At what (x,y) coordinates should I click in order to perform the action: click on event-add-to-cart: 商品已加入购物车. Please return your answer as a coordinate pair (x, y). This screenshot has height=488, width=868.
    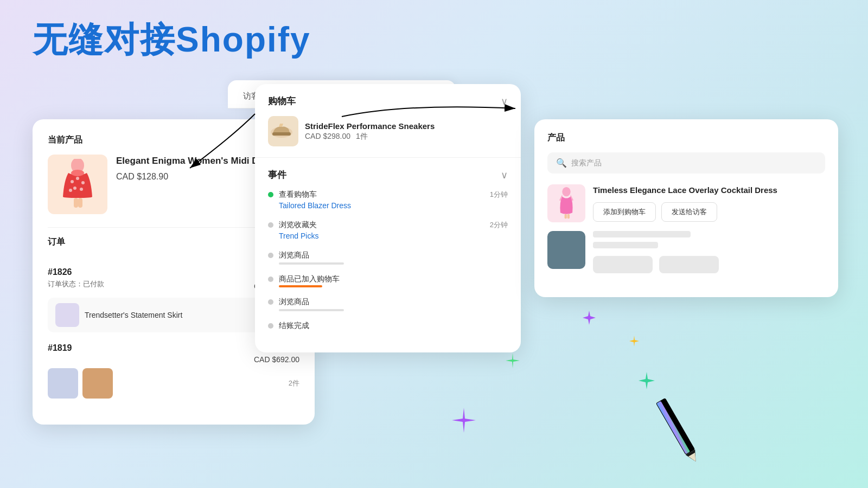
    Looking at the image, I should click on (388, 281).